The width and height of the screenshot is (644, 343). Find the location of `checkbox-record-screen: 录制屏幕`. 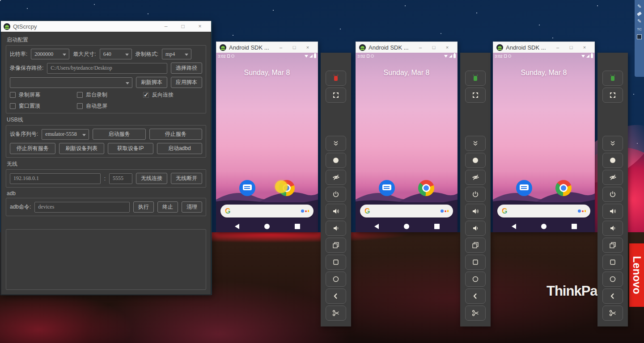

checkbox-record-screen: 录制屏幕 is located at coordinates (43, 95).